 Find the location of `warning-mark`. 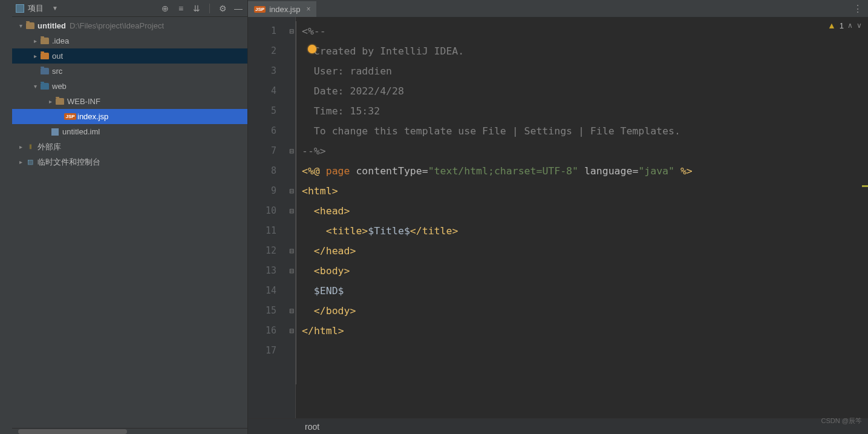

warning-mark is located at coordinates (865, 186).